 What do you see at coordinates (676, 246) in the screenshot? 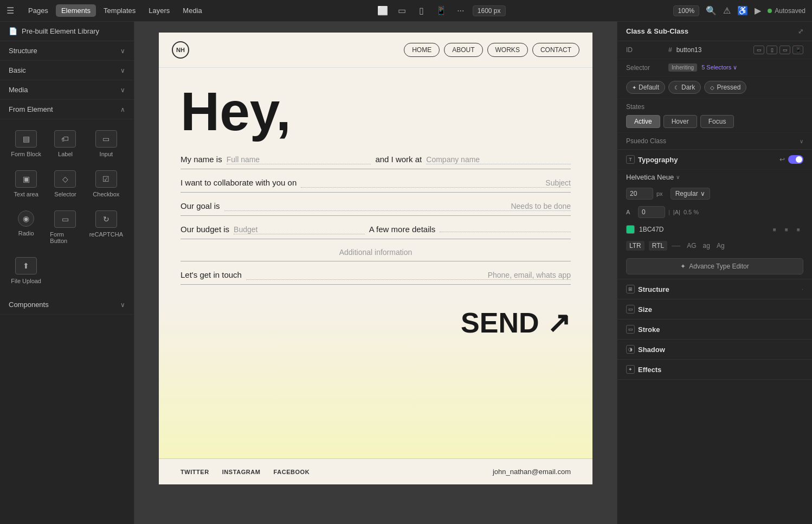
I see `text-dash: —` at bounding box center [676, 246].